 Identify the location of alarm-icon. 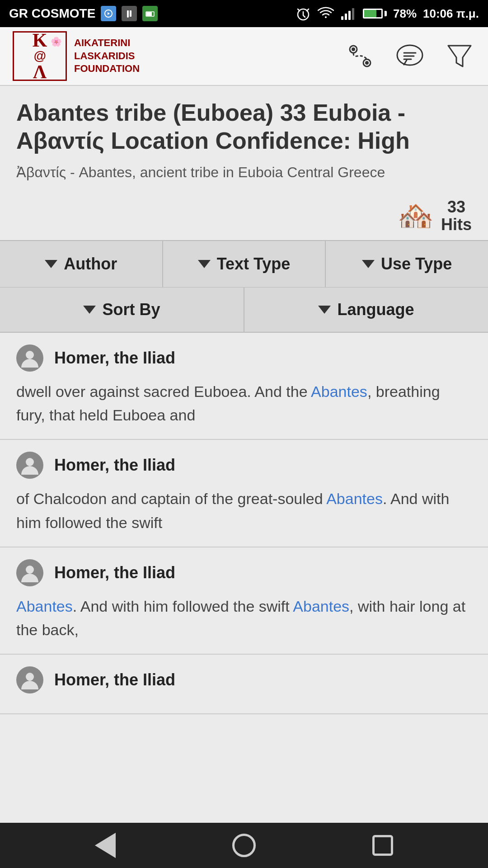
(303, 14).